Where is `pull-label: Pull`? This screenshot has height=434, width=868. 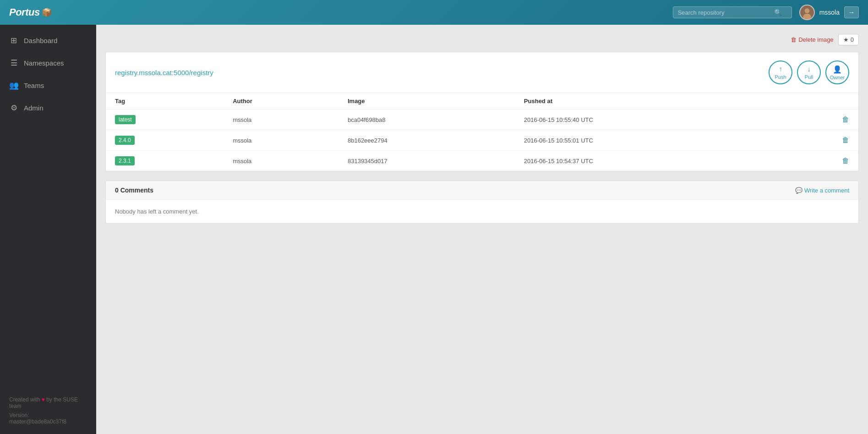 pull-label: Pull is located at coordinates (809, 77).